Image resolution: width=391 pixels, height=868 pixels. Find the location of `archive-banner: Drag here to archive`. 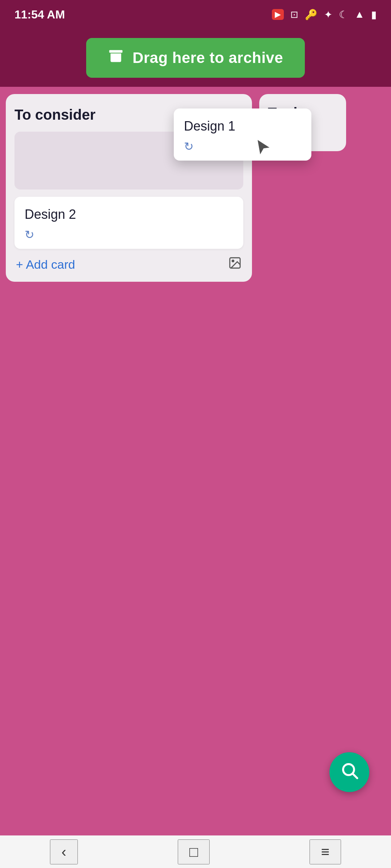

archive-banner: Drag here to archive is located at coordinates (196, 58).